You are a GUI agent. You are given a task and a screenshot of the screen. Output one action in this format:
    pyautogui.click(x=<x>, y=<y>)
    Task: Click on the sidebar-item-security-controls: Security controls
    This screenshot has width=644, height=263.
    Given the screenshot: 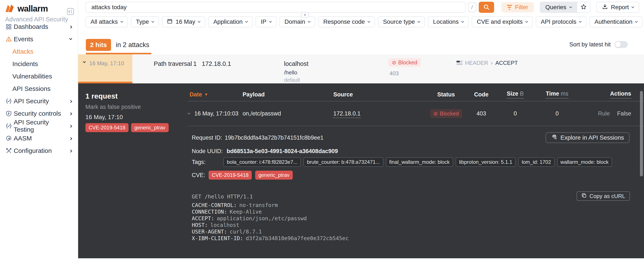 What is the action you would take?
    pyautogui.click(x=39, y=114)
    